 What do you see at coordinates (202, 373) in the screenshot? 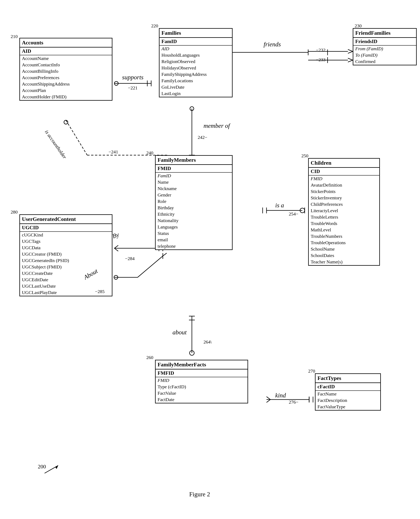
I see `fmf-pk: FMFID` at bounding box center [202, 373].